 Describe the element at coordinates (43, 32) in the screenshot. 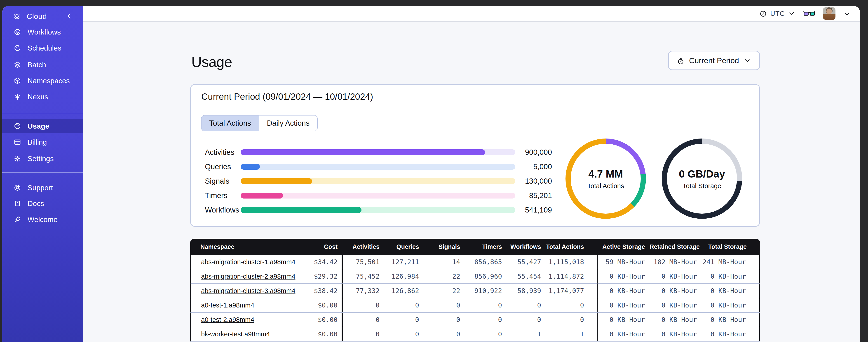

I see `sidebar-item-workflows: Workflows` at that location.